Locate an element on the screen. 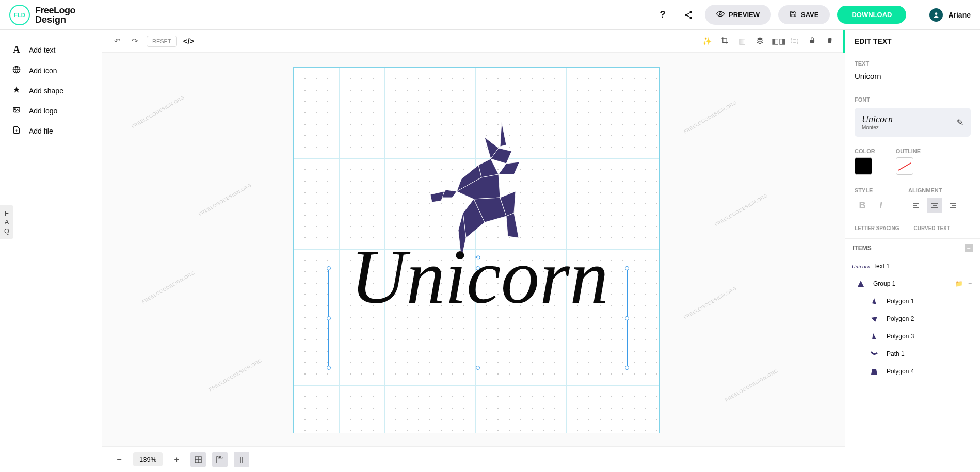 The height and width of the screenshot is (472, 980). undo-icon: ↶ is located at coordinates (117, 41).